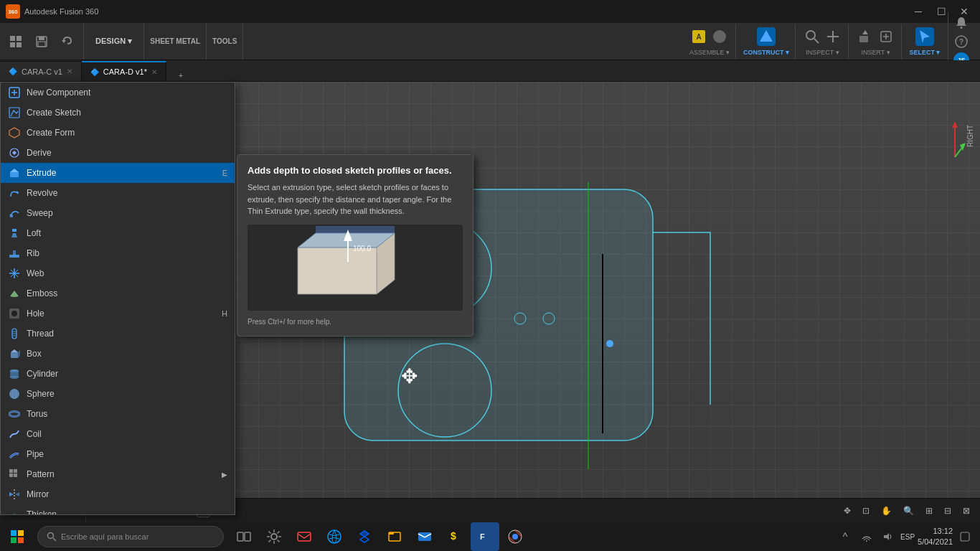 The image size is (980, 551). What do you see at coordinates (118, 113) in the screenshot?
I see `menu-item-create-sketch: Create Sketch` at bounding box center [118, 113].